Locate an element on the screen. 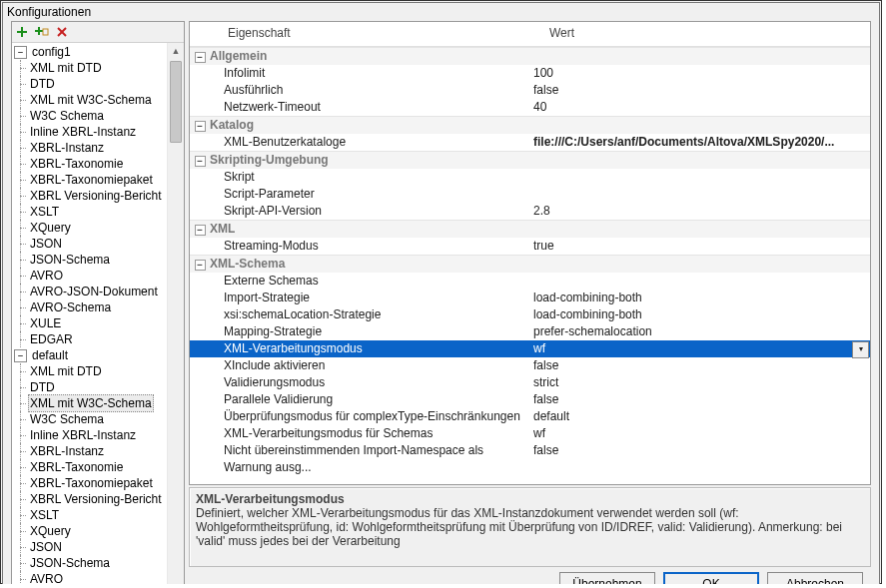 Image resolution: width=886 pixels, height=588 pixels. property-row: Script-Parameter is located at coordinates (529, 194).